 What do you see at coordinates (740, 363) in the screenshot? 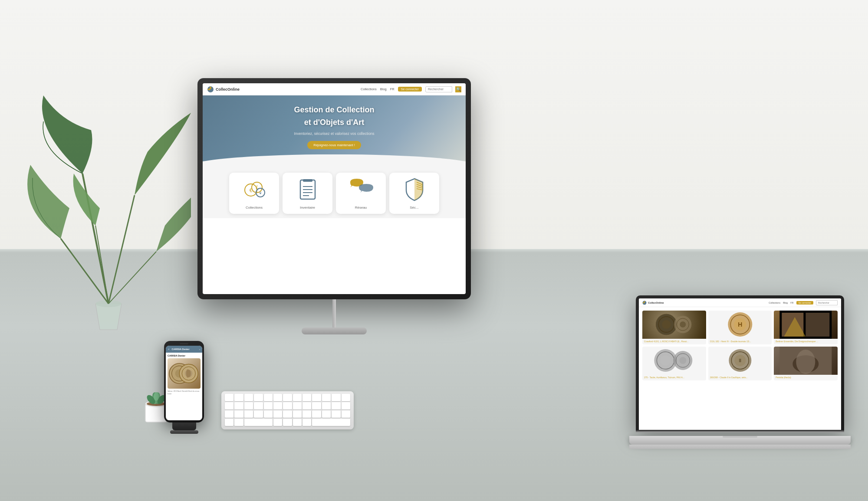
I see `laptop-grid-item-5: II 260/268 - Claude II in Gaullique, ant…` at bounding box center [740, 363].